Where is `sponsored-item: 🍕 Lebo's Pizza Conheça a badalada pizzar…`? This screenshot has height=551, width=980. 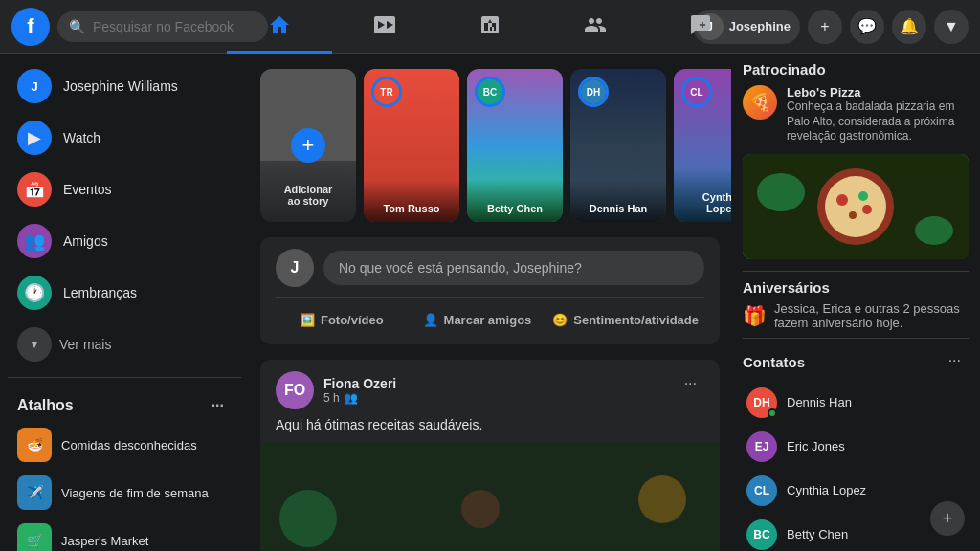
sponsored-item: 🍕 Lebo's Pizza Conheça a badalada pizzar… is located at coordinates (856, 115).